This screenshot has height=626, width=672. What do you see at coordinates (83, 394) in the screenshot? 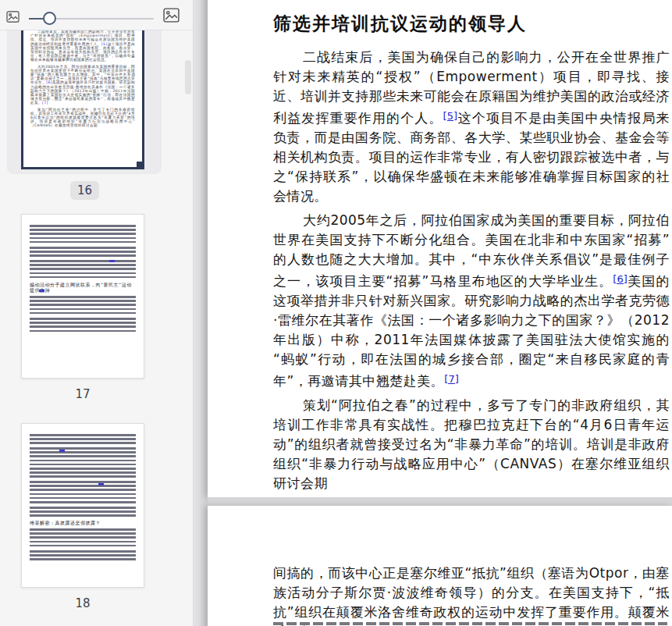
I see `page-number-label-17: 17` at bounding box center [83, 394].